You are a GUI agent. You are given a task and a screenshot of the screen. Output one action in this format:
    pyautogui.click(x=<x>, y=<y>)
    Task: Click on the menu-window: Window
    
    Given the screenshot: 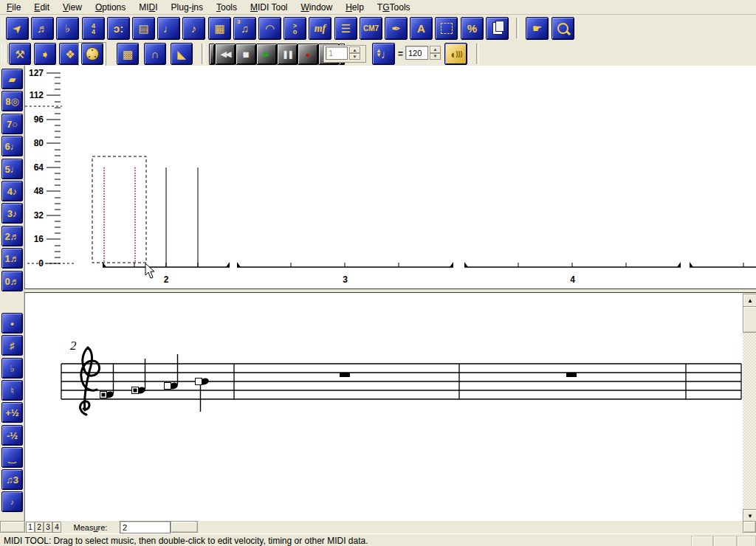 What is the action you would take?
    pyautogui.click(x=316, y=7)
    